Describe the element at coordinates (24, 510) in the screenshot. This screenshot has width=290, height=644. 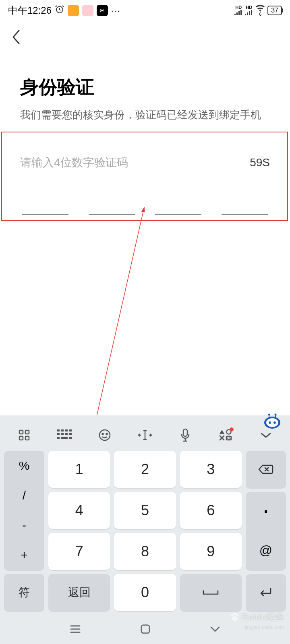
I see `kb-left-symbols: % / - +` at that location.